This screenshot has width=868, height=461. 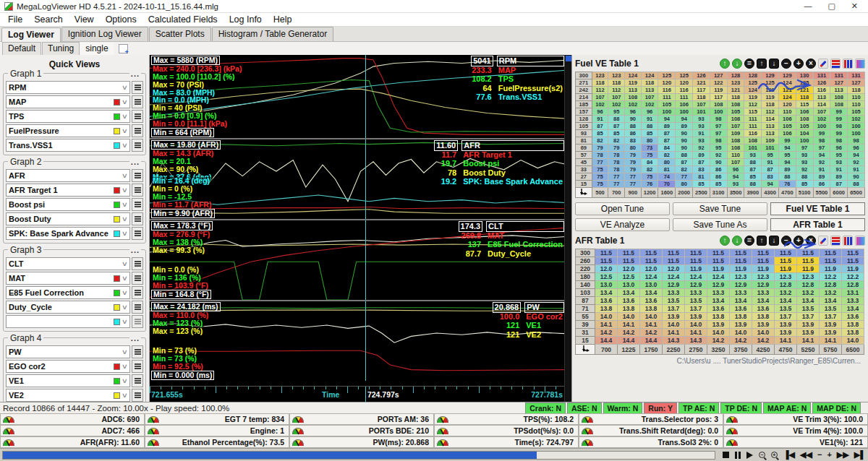 What do you see at coordinates (736, 134) in the screenshot?
I see `table-cell: 109` at bounding box center [736, 134].